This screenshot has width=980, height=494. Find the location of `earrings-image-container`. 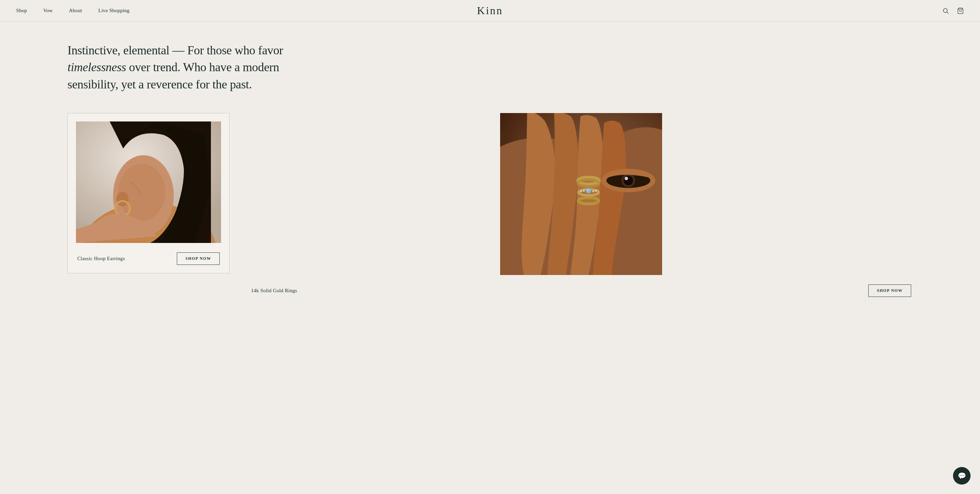

earrings-image-container is located at coordinates (148, 183).